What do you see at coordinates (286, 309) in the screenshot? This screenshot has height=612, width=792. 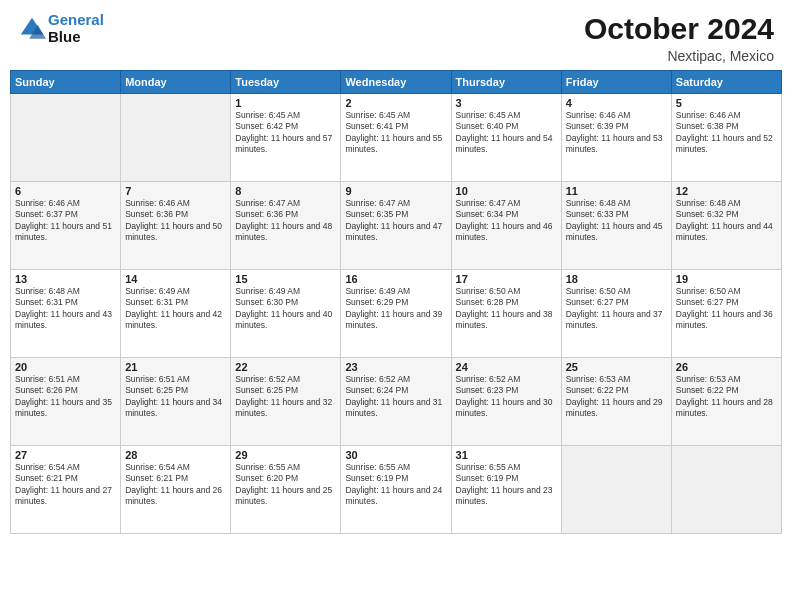 I see `cell-info: Sunrise: 6:49 AM Sunset: 6:30 PM Dayligh…` at bounding box center [286, 309].